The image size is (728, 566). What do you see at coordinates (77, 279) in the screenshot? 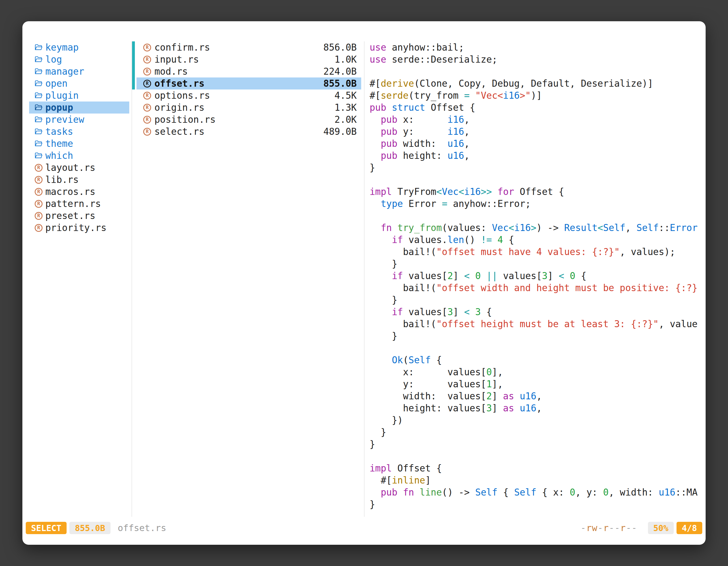
I see `parent-pane: keymap log manager open plugin popup pre…` at bounding box center [77, 279].